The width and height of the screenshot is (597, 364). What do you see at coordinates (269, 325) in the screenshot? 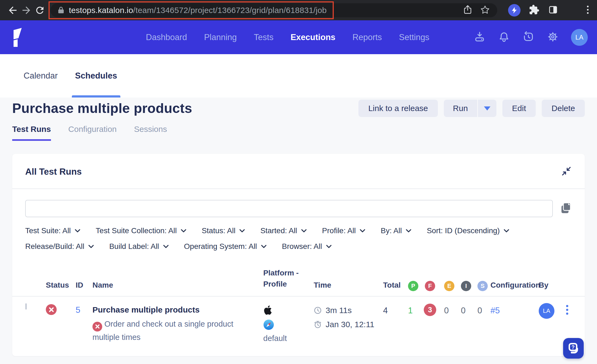
I see `safari-icon` at bounding box center [269, 325].